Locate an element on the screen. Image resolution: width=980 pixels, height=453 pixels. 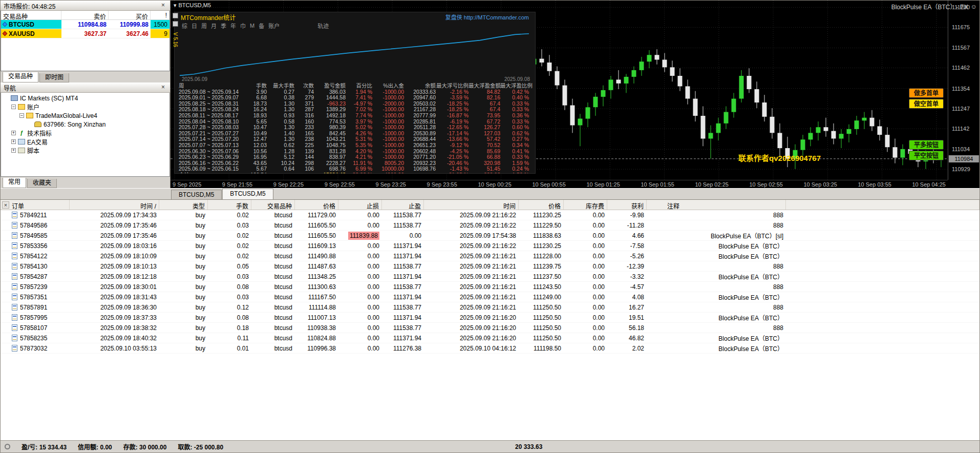
tree-item: 账户 is located at coordinates (85, 107).